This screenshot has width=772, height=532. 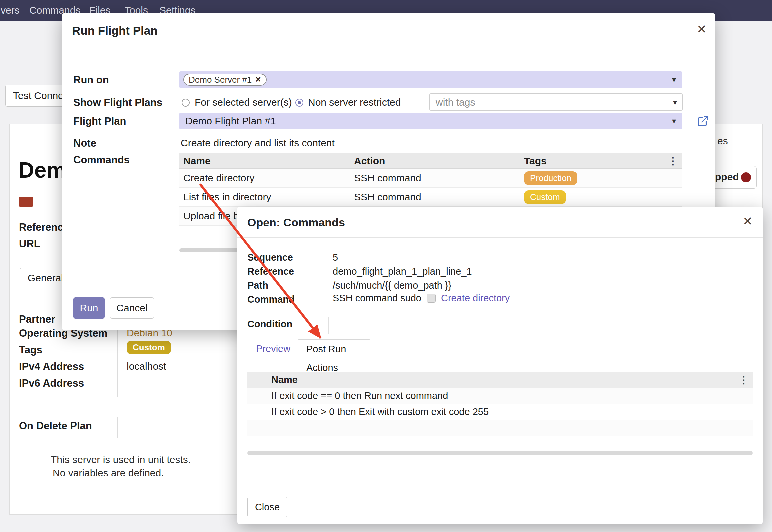 What do you see at coordinates (431, 121) in the screenshot?
I see `flight-plan-select: Demo Flight Plan #1 ▾` at bounding box center [431, 121].